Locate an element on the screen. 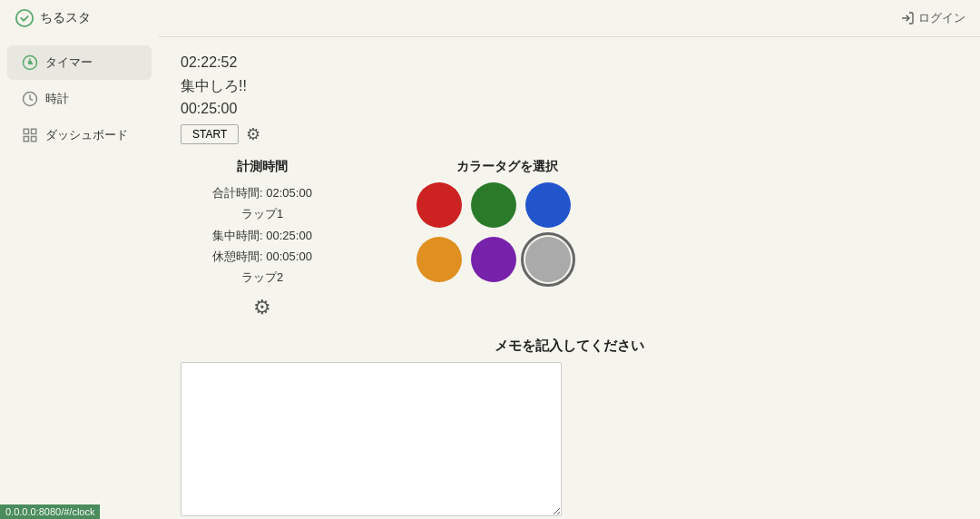 This screenshot has height=519, width=980. header: ちるスタ ログイン is located at coordinates (490, 18).